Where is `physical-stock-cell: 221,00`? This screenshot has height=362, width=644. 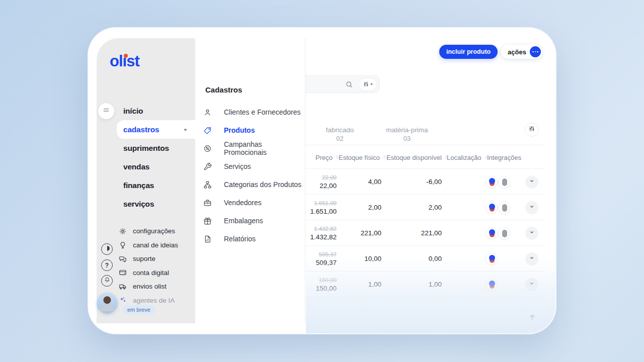 physical-stock-cell: 221,00 is located at coordinates (361, 233).